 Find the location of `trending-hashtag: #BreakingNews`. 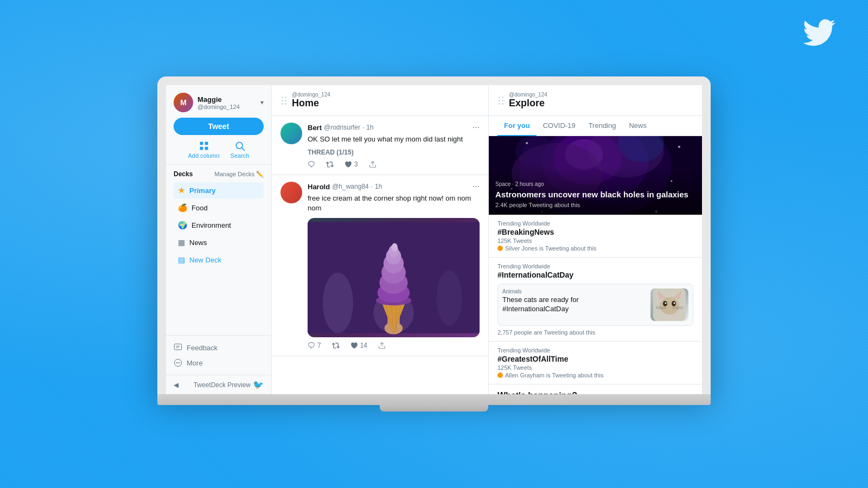

trending-hashtag: #BreakingNews is located at coordinates (596, 232).